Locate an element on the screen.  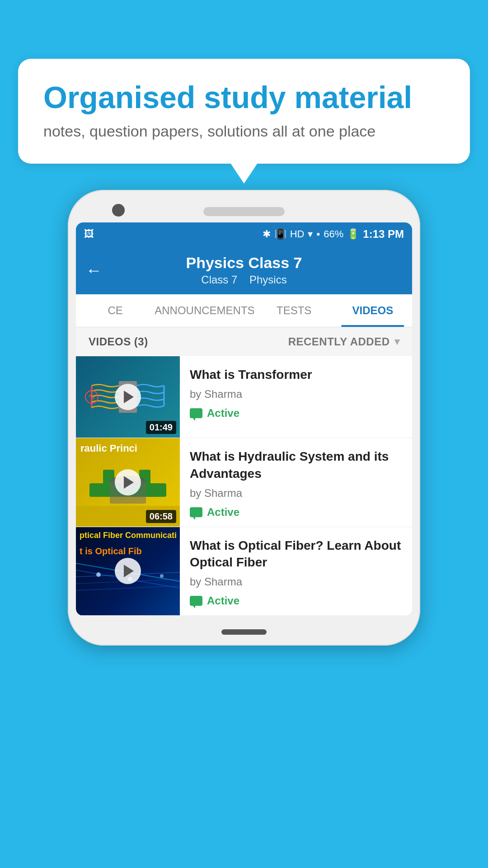
bubble-subtitle: notes, question papers, solutions all at… is located at coordinates (244, 131).